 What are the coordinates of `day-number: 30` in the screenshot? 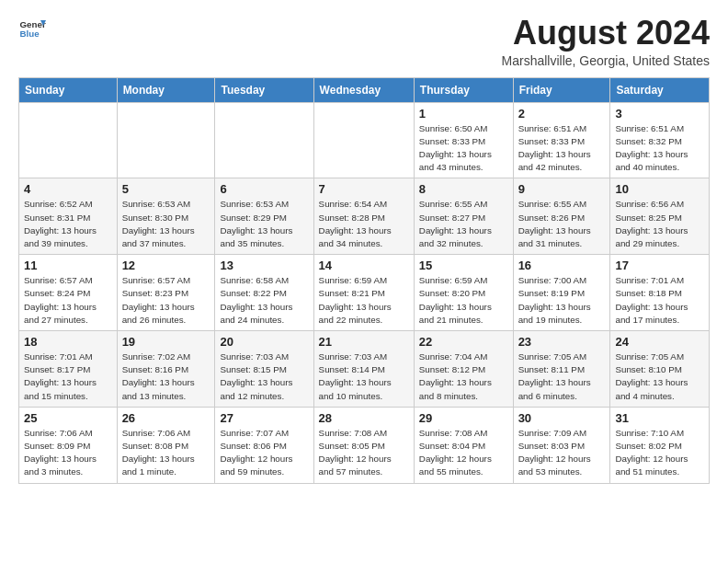 It's located at (563, 418).